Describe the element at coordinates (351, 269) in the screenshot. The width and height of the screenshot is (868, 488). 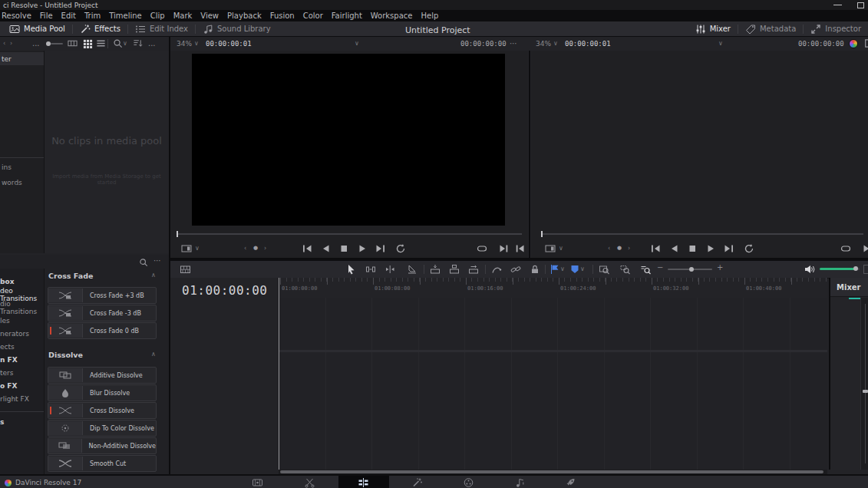
I see `selection-mode-tool` at that location.